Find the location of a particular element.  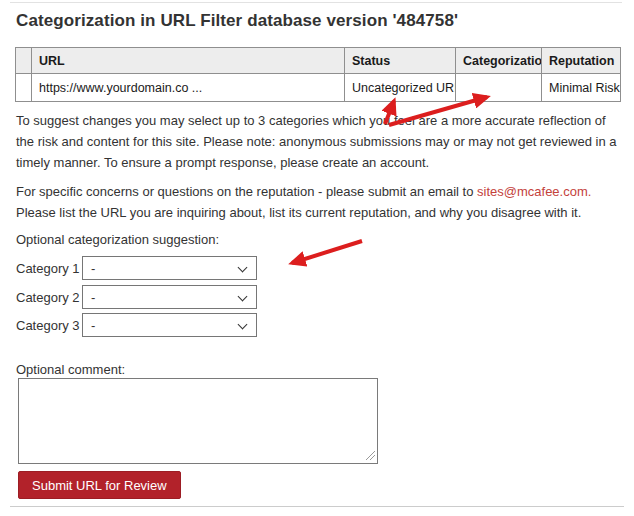

column-header-url: URL is located at coordinates (188, 61).